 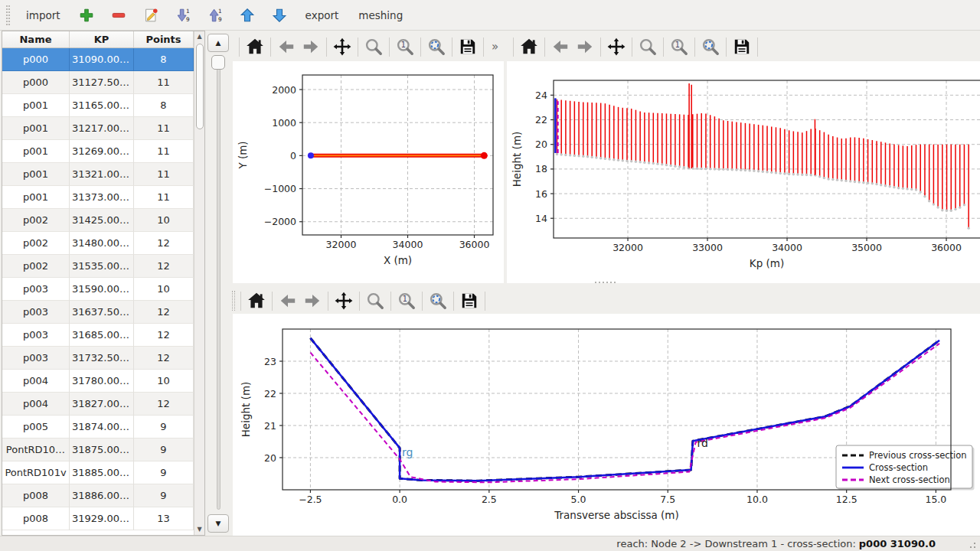 I want to click on cell-name: p004, so click(x=36, y=381).